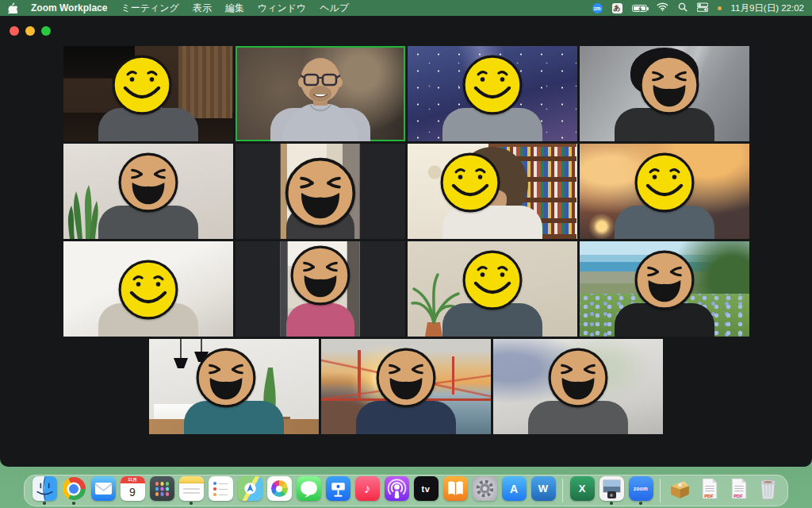 The width and height of the screenshot is (812, 508). Describe the element at coordinates (426, 491) in the screenshot. I see `dock-icon-apple-tv: tv` at that location.